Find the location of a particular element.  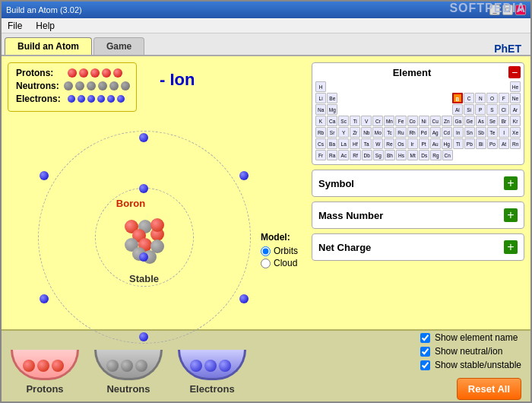

pt-cell-Na: Na is located at coordinates (321, 109).